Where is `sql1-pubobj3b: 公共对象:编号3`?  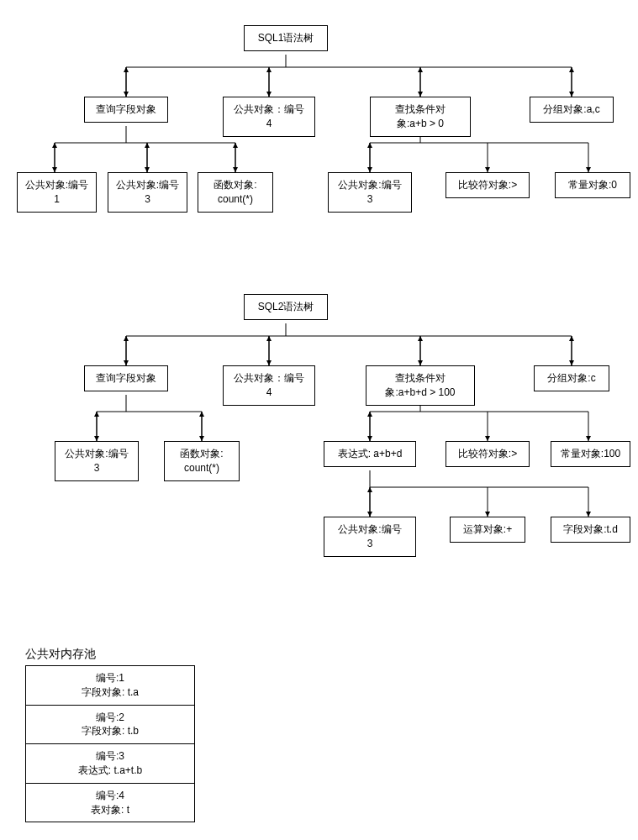 sql1-pubobj3b: 公共对象:编号3 is located at coordinates (370, 192).